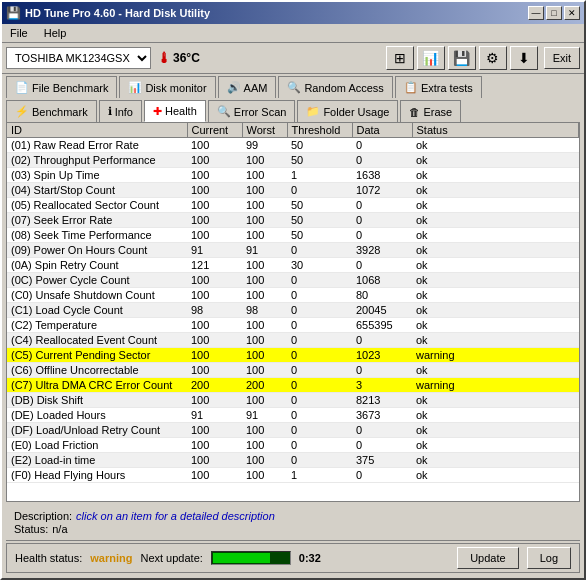  Describe the element at coordinates (438, 87) in the screenshot. I see `tab-extra-tests: 📋 Extra tests` at that location.